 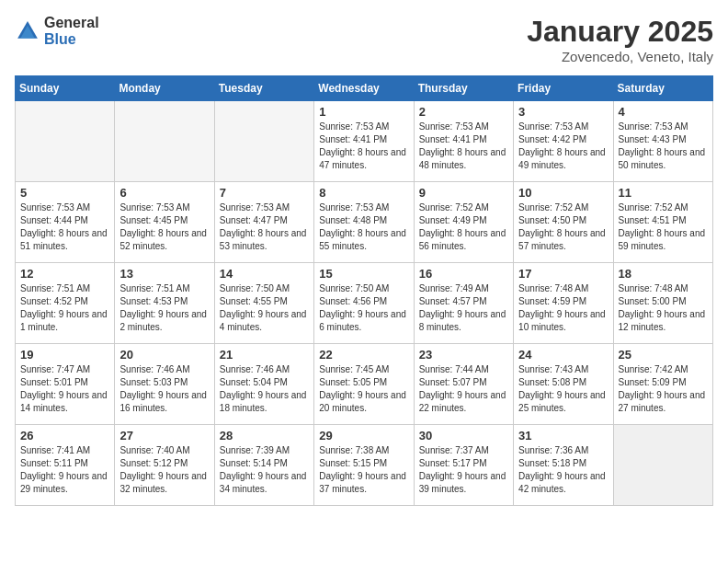 I want to click on day-number: 9, so click(x=463, y=193).